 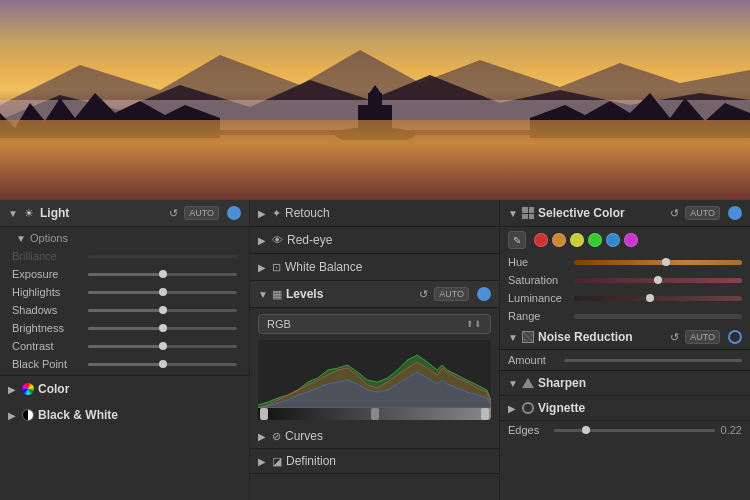 I want to click on hue-thumb, so click(x=666, y=262).